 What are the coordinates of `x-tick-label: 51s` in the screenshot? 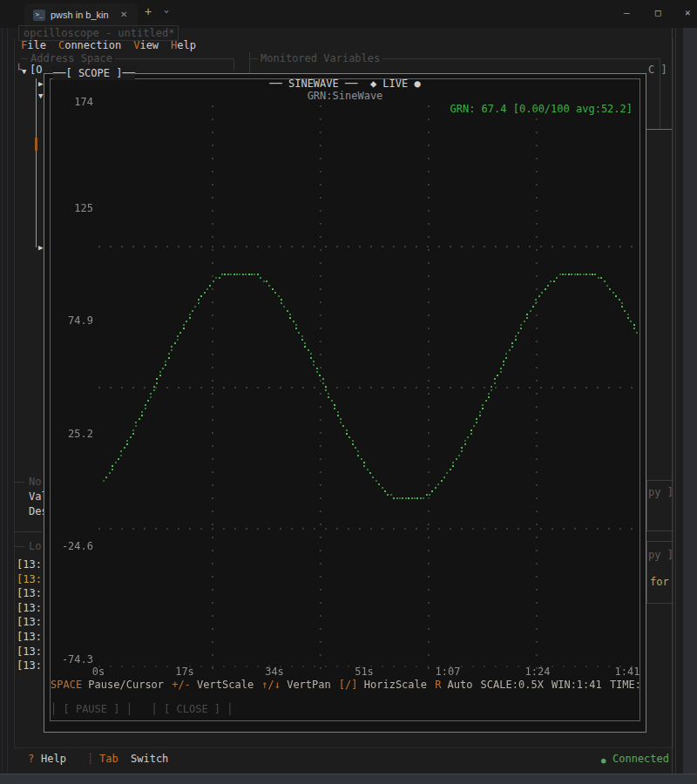 It's located at (364, 672).